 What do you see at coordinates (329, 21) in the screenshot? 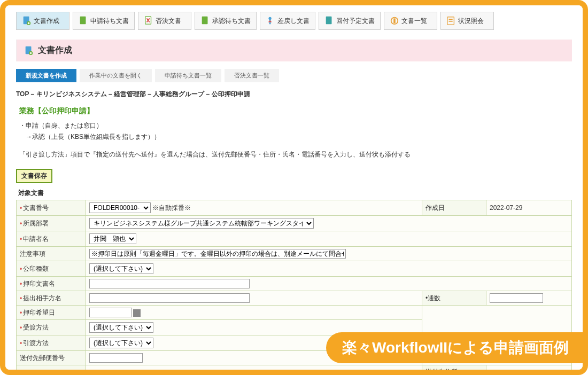
I see `doc-schedule-icon` at bounding box center [329, 21].